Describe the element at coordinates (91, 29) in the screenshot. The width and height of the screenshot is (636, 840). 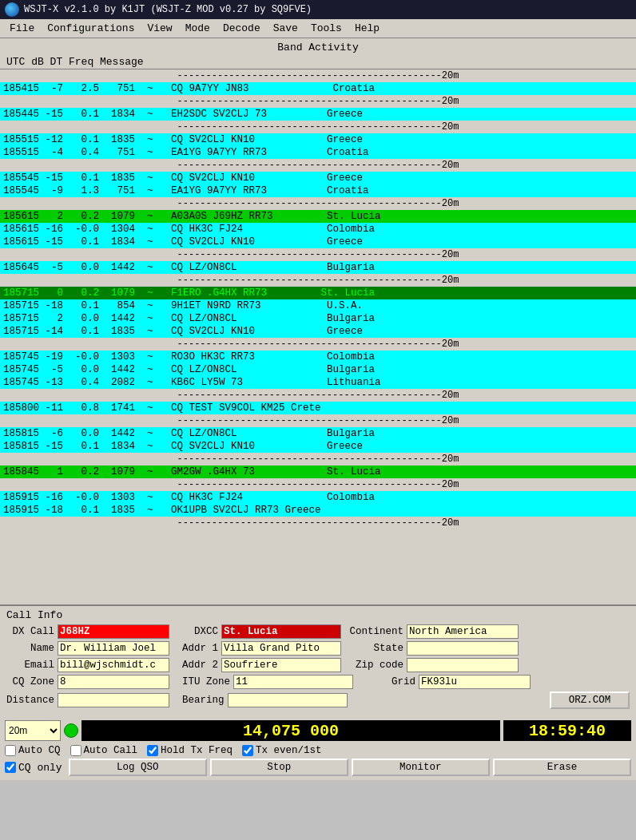
I see `menu-item-configurations: Configurations` at that location.